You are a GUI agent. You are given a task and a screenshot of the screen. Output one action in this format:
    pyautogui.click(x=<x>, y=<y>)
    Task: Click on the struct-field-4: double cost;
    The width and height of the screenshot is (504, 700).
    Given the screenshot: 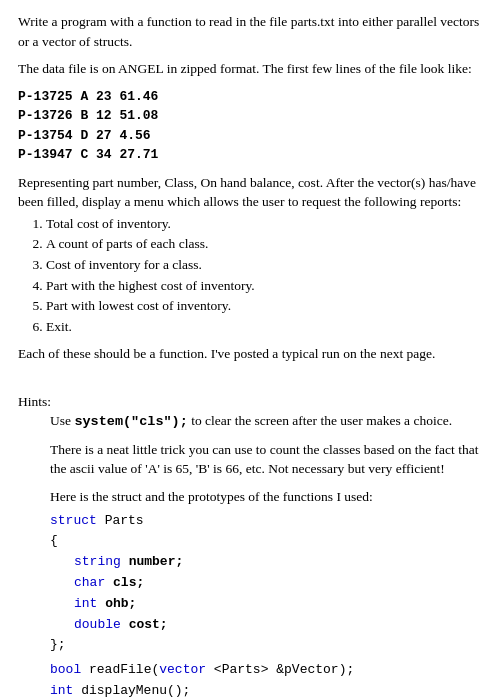 What is the action you would take?
    pyautogui.click(x=280, y=626)
    